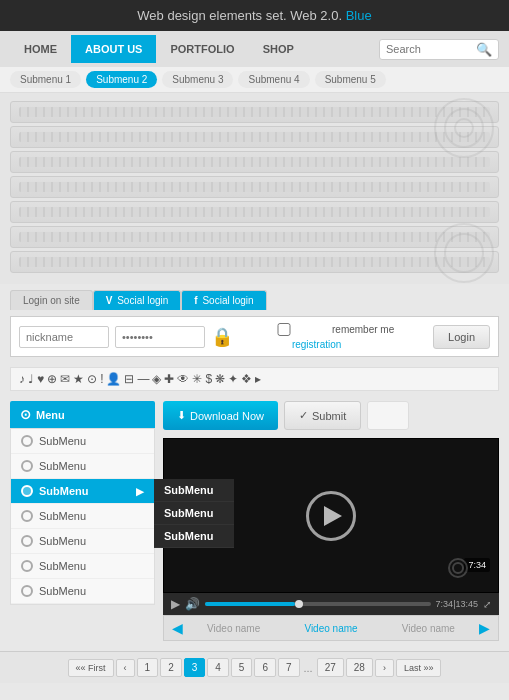 The image size is (509, 700). What do you see at coordinates (484, 50) in the screenshot?
I see `search-icon: 🔍` at bounding box center [484, 50].